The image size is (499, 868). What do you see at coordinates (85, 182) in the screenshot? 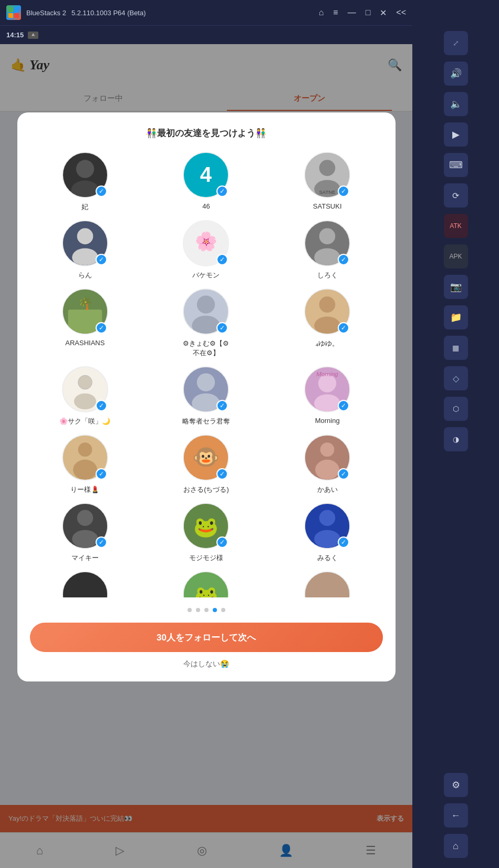
I see `user-item-0: ✓ 妃` at bounding box center [85, 182].